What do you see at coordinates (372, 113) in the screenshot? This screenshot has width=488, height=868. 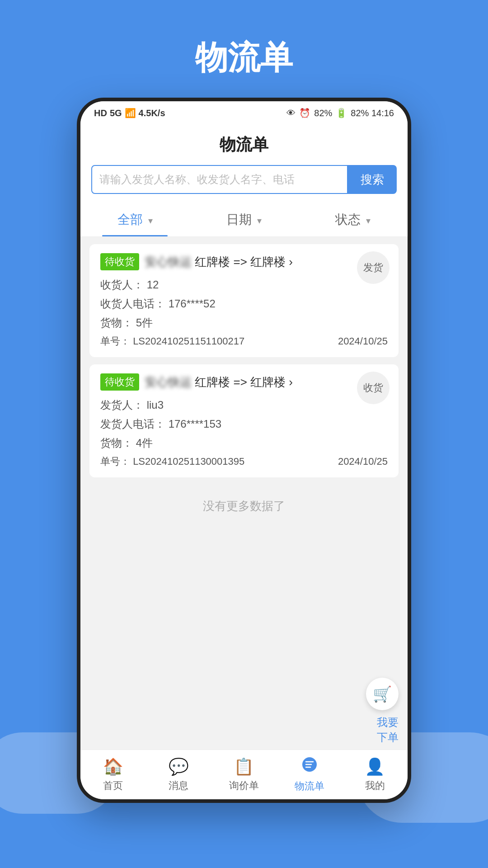 I see `status-time: 82% 14:16` at bounding box center [372, 113].